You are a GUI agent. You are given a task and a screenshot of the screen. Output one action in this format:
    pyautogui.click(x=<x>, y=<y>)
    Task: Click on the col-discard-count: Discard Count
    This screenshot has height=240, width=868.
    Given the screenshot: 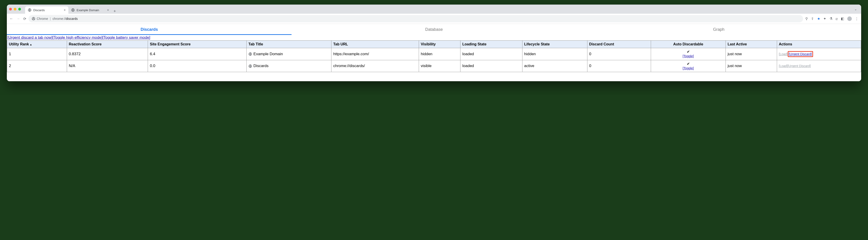 What is the action you would take?
    pyautogui.click(x=619, y=44)
    